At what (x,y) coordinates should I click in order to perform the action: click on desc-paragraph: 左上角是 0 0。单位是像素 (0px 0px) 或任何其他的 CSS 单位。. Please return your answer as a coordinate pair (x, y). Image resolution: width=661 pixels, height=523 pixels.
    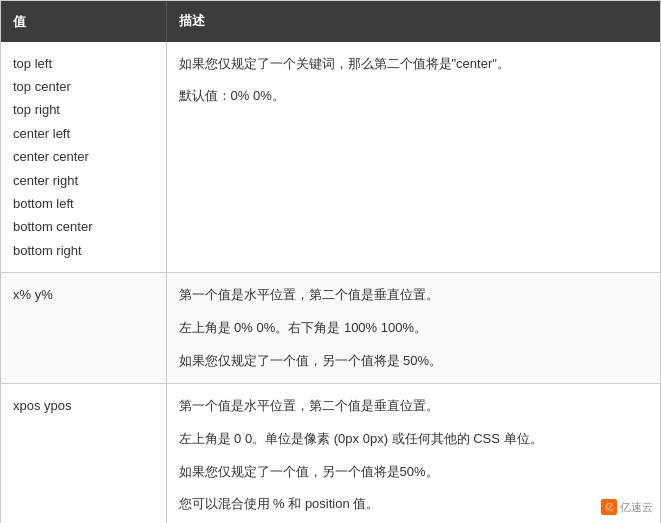
    Looking at the image, I should click on (414, 440).